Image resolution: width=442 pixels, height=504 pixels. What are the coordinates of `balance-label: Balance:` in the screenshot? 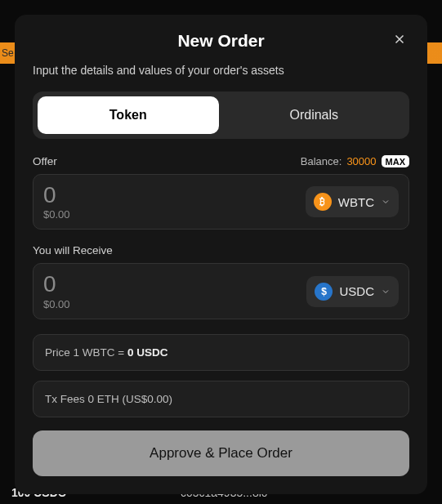 It's located at (322, 162).